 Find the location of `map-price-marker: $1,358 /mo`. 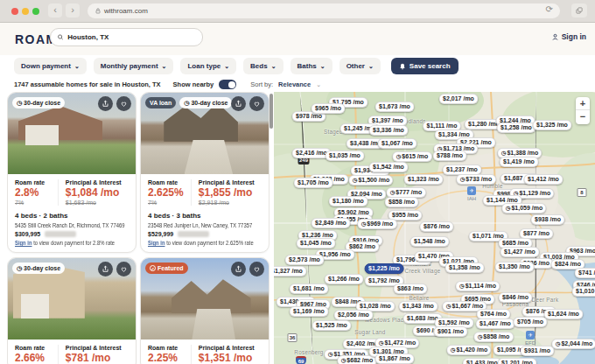

map-price-marker: $1,358 /mo is located at coordinates (466, 268).